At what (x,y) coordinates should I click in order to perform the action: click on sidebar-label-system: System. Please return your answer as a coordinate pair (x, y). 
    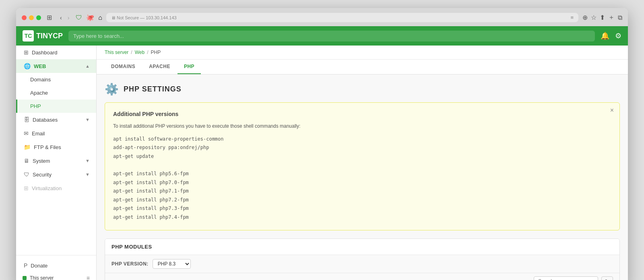
    Looking at the image, I should click on (41, 161).